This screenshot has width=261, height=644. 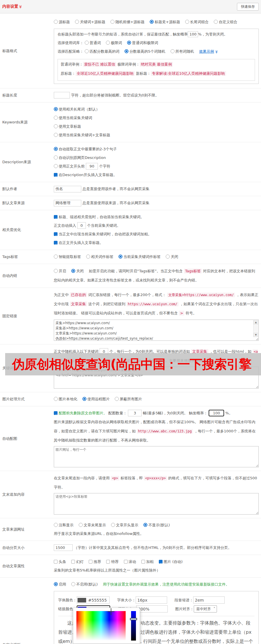 I want to click on quick-save-button: 快速保存, so click(x=248, y=7).